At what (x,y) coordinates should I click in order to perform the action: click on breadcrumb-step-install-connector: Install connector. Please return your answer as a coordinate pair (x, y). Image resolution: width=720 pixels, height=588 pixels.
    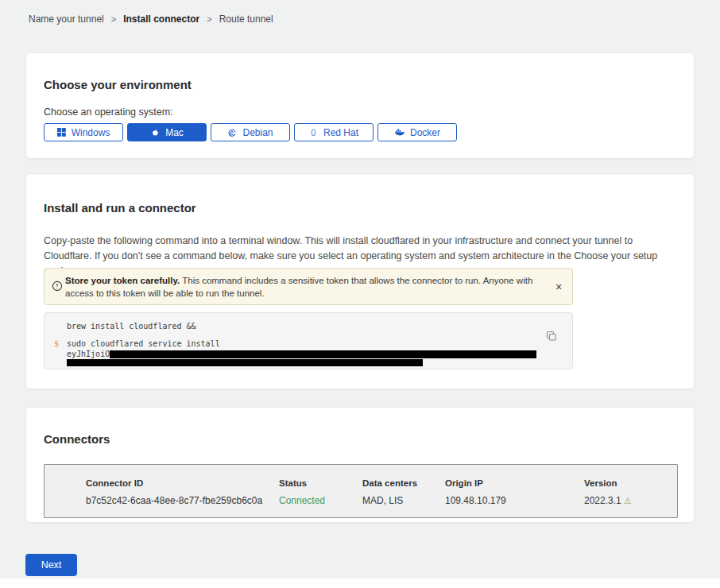
    Looking at the image, I should click on (161, 19).